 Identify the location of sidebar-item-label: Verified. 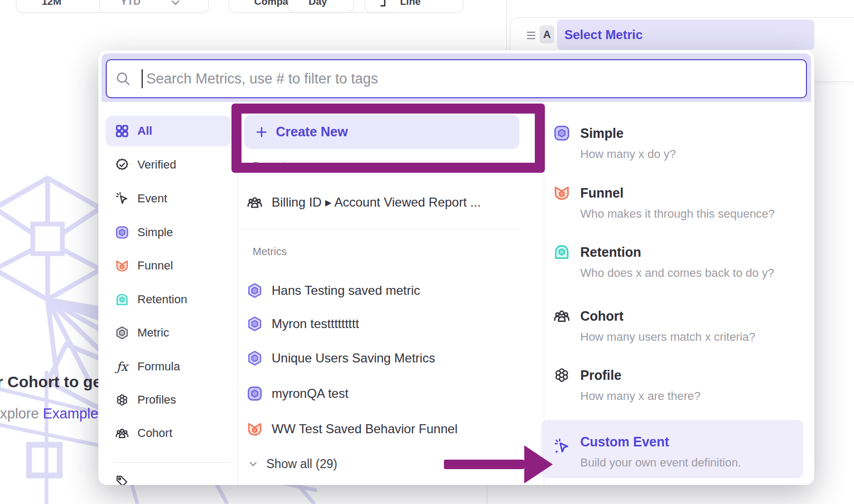
(156, 165).